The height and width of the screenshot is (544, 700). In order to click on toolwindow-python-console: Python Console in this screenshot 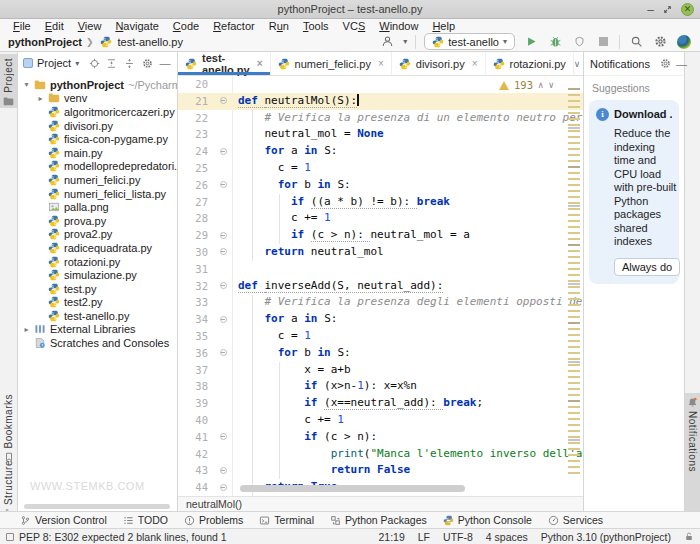, I will do `click(488, 520)`.